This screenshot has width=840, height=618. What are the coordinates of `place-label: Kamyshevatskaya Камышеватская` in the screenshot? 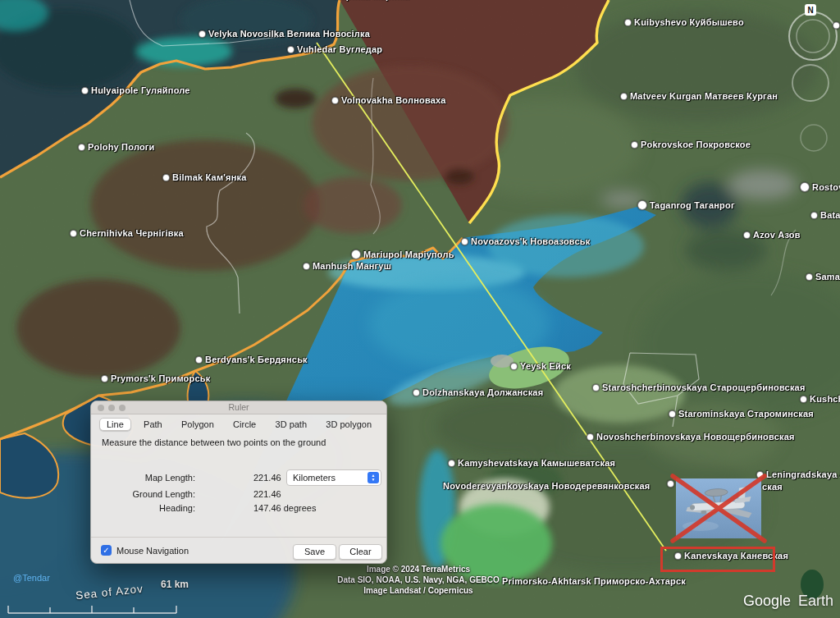 It's located at (532, 463).